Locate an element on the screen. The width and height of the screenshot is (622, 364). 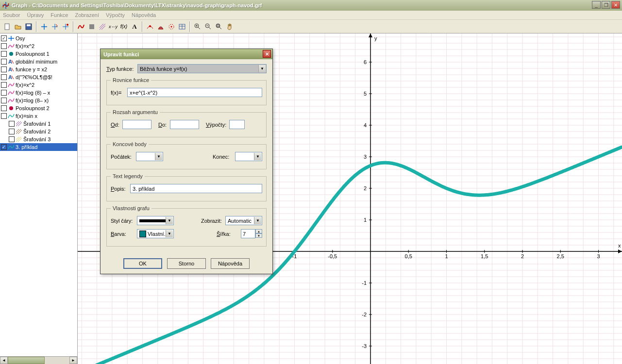
curve-red-icon is located at coordinates (81, 27).